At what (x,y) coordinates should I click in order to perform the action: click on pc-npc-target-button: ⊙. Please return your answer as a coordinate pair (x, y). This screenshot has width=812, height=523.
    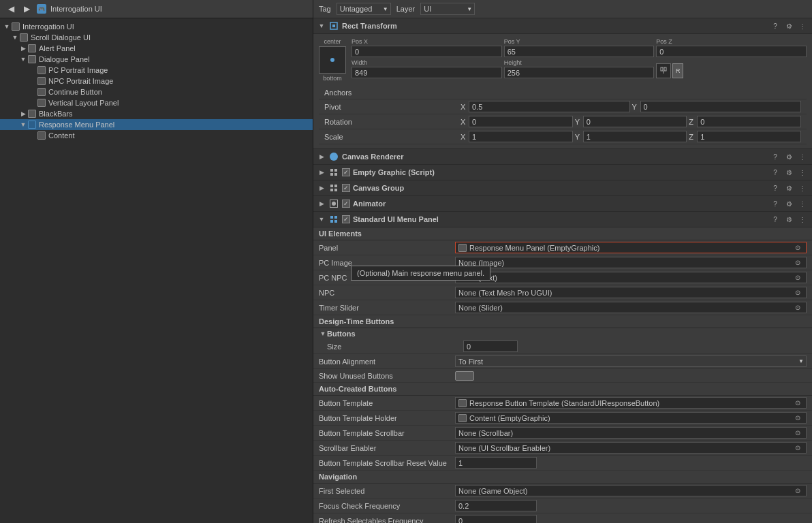
    Looking at the image, I should click on (798, 278).